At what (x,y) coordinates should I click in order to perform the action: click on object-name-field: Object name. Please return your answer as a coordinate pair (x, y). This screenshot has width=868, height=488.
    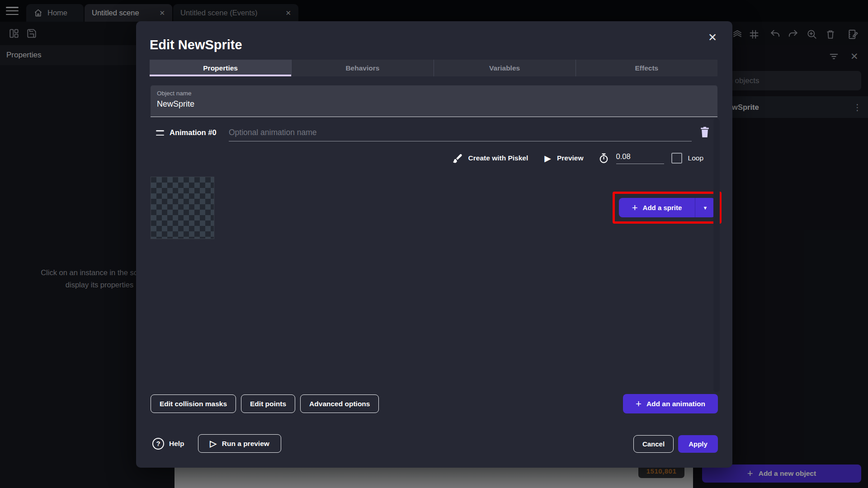
    Looking at the image, I should click on (434, 101).